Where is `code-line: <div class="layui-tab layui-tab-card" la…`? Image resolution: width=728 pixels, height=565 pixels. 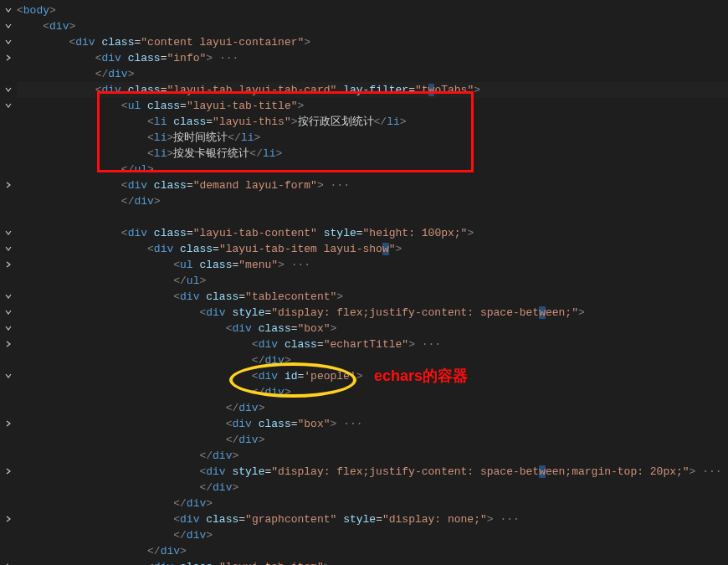 code-line: <div class="layui-tab layui-tab-card" la… is located at coordinates (372, 90).